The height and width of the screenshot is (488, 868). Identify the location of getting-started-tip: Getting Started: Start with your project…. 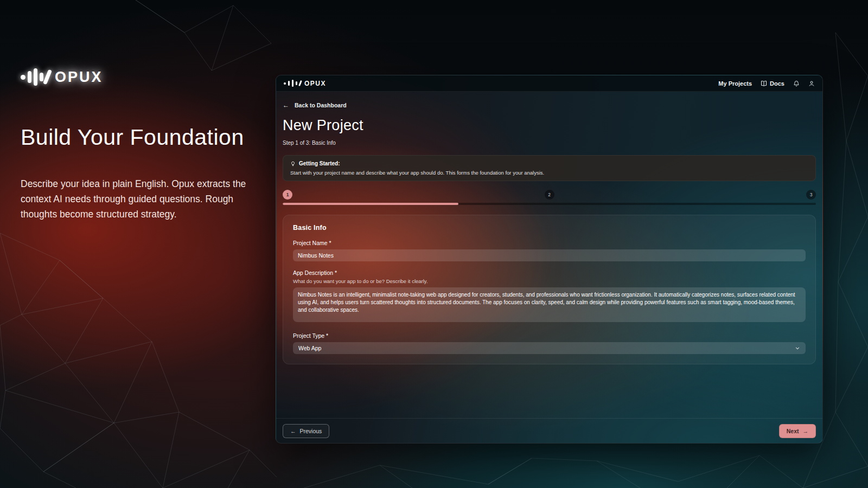
(549, 168).